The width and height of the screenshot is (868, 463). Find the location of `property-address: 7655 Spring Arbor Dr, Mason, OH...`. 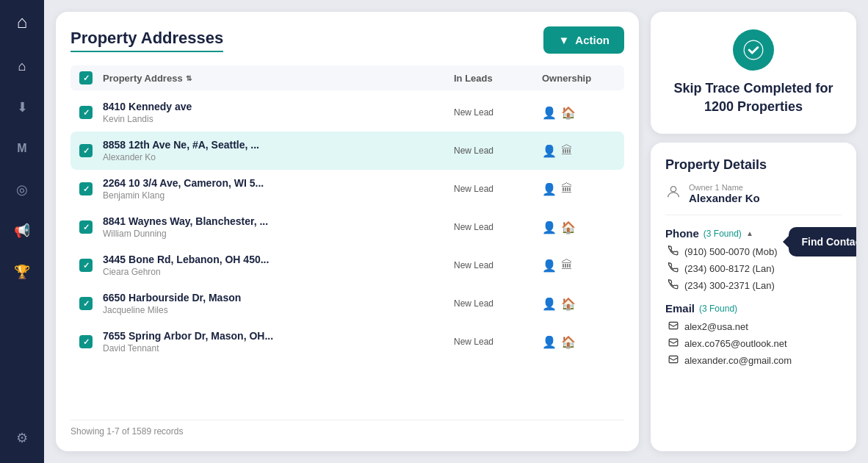

property-address: 7655 Spring Arbor Dr, Mason, OH... is located at coordinates (278, 336).